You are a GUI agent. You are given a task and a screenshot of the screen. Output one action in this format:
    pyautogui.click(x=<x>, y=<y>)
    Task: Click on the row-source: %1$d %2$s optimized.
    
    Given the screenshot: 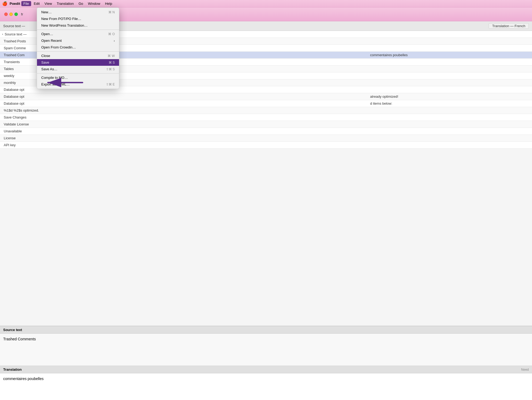 What is the action you would take?
    pyautogui.click(x=187, y=110)
    